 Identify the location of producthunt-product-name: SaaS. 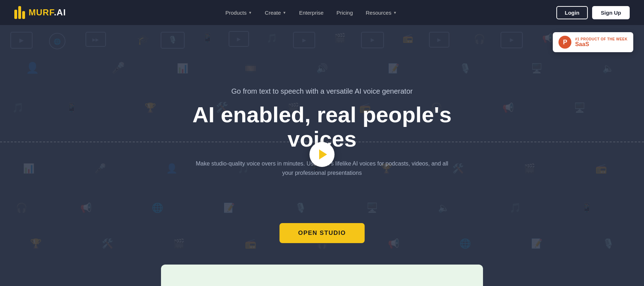
(601, 44).